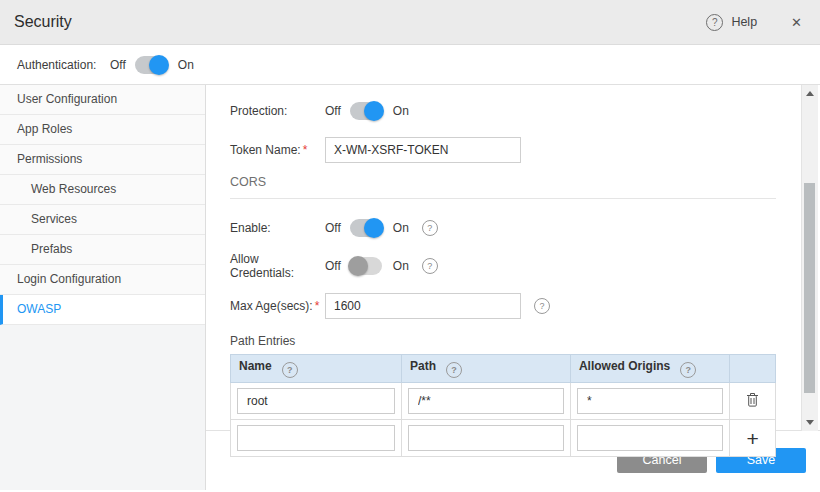  I want to click on allow-credentials-toggle: Off On, so click(367, 266).